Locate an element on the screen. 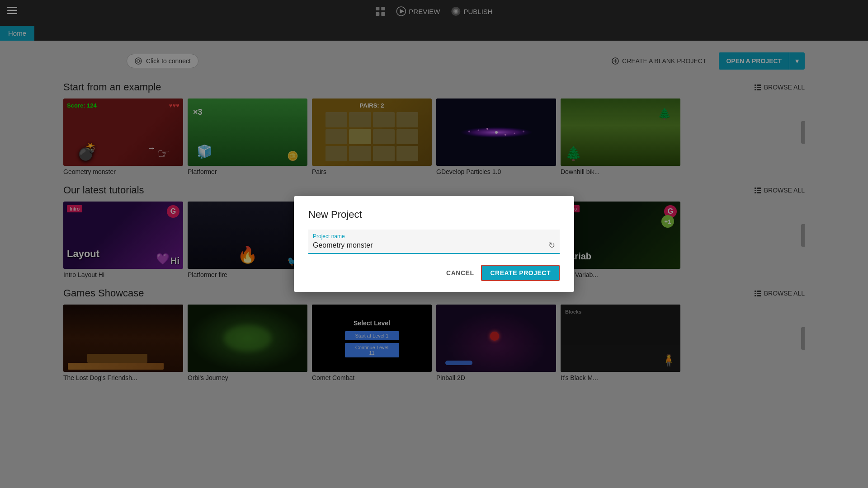 The image size is (868, 488). dialog-actions: CANCEL CREATE PROJECT is located at coordinates (434, 273).